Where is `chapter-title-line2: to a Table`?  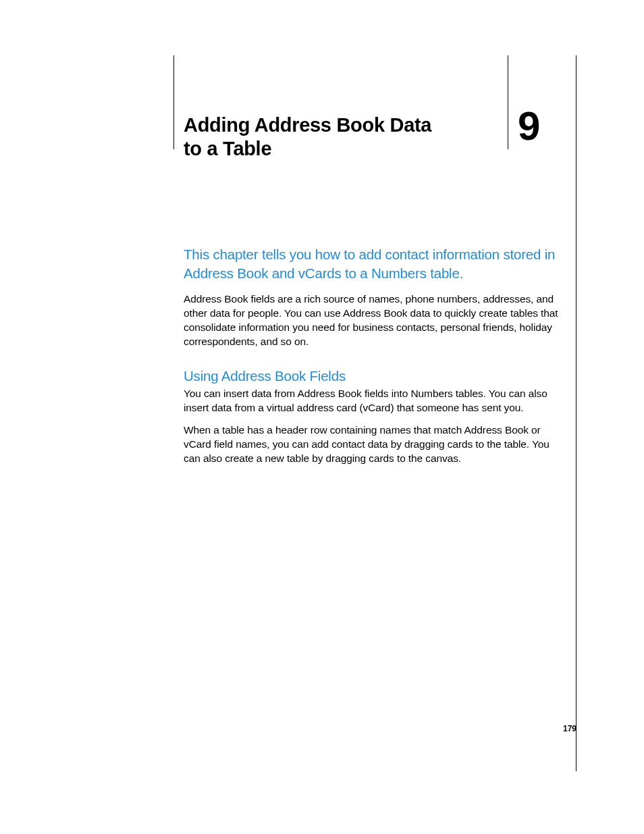 chapter-title-line2: to a Table is located at coordinates (227, 149).